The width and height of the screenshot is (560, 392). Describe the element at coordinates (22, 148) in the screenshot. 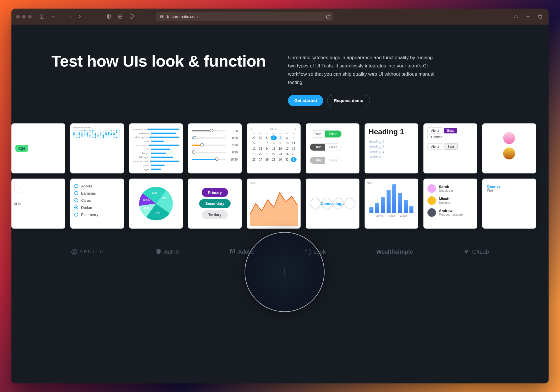

I see `badge: dge` at that location.